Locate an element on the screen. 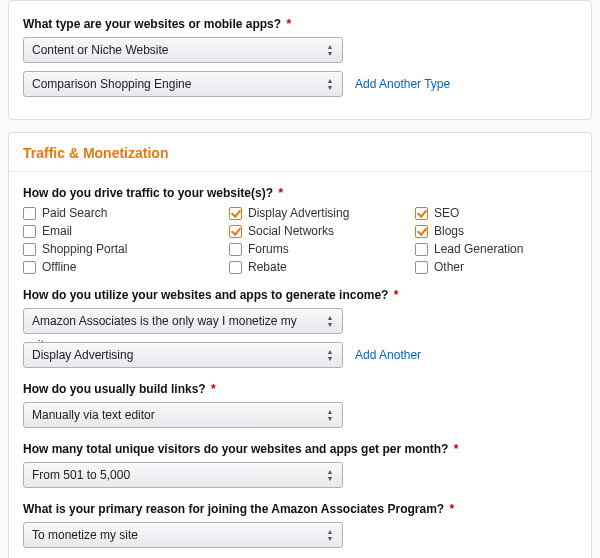 The image size is (600, 558). select-value: Display Advertising is located at coordinates (82, 355).